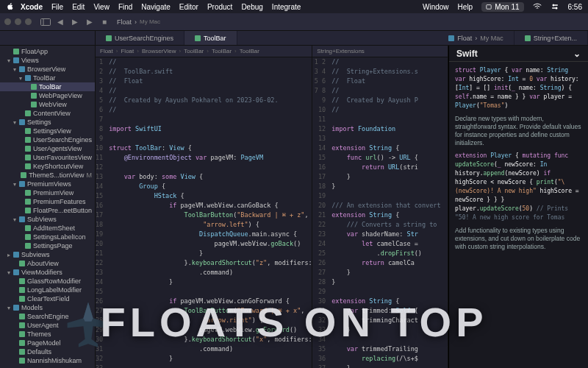 The height and width of the screenshot is (368, 588). I want to click on tab-toolbar: ToolBar, so click(211, 38).